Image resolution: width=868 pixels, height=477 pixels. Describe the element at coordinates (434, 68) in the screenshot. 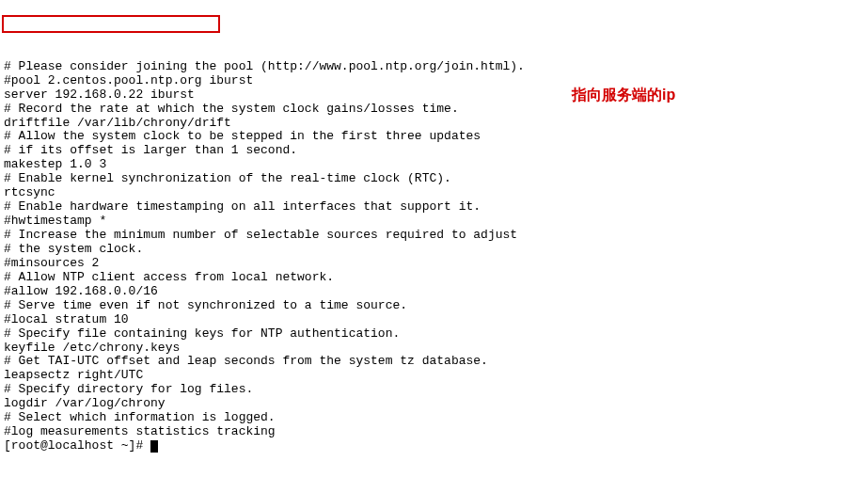

I see `terminal-line: # Please consider joining the pool (http…` at that location.